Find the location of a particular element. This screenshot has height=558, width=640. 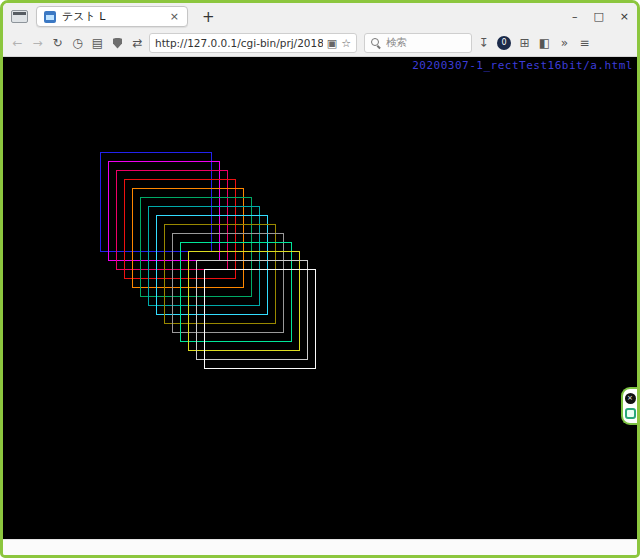

download-icon: ↧ is located at coordinates (484, 43).